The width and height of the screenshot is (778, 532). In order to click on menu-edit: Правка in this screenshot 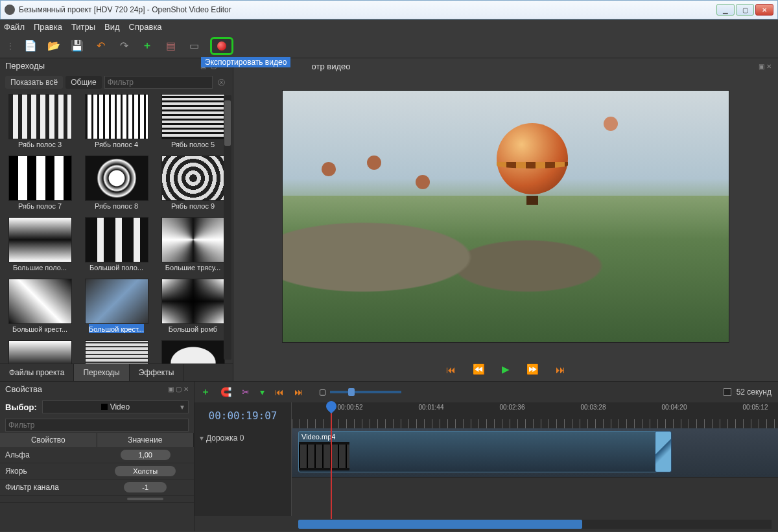, I will do `click(48, 27)`.